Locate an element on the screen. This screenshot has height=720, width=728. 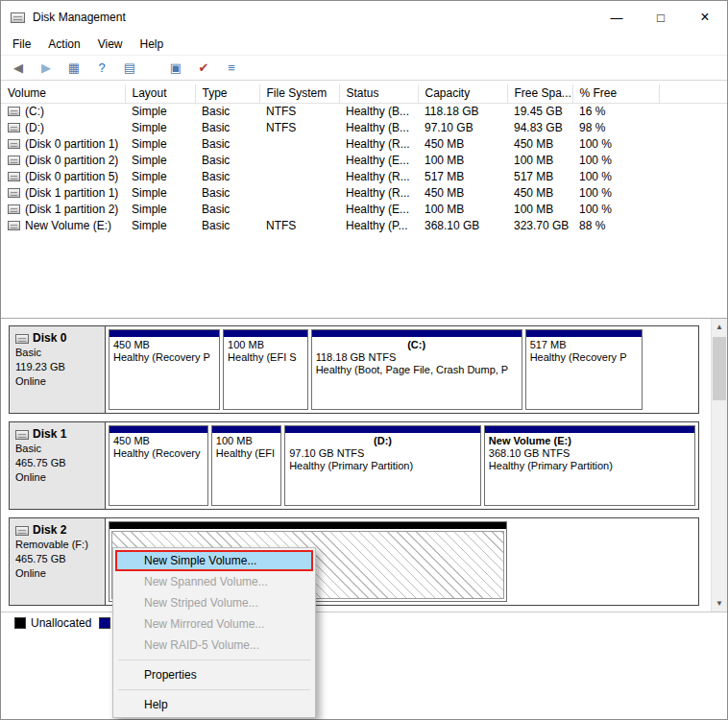
check-icon: ✔ is located at coordinates (204, 68).